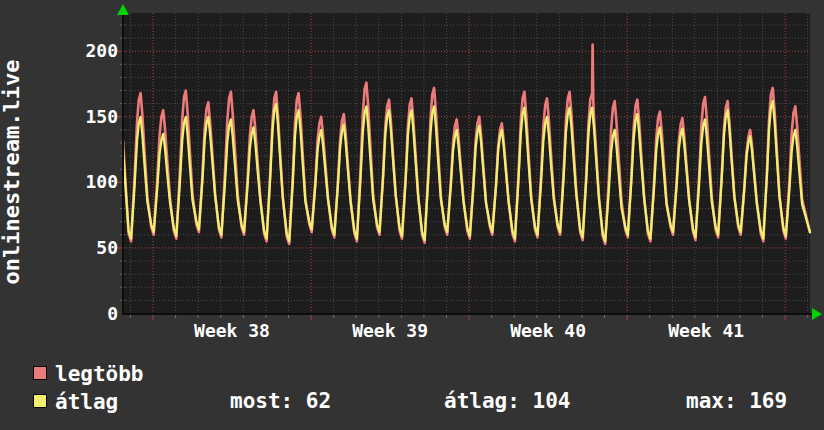  What do you see at coordinates (507, 401) in the screenshot?
I see `stat-atlag: átlag: 104` at bounding box center [507, 401].